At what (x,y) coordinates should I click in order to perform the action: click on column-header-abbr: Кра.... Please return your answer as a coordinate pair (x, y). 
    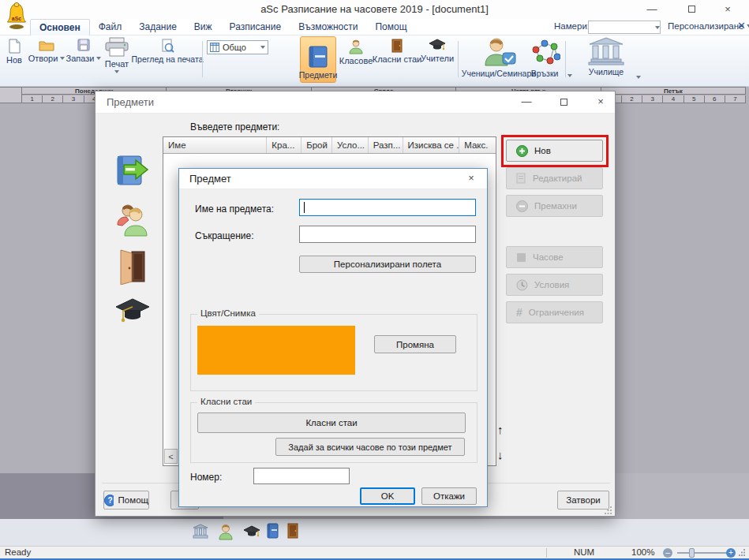
    Looking at the image, I should click on (284, 145).